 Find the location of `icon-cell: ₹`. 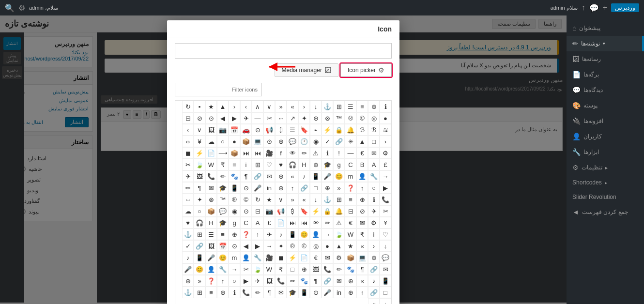

icon-cell: ₹ is located at coordinates (362, 234).